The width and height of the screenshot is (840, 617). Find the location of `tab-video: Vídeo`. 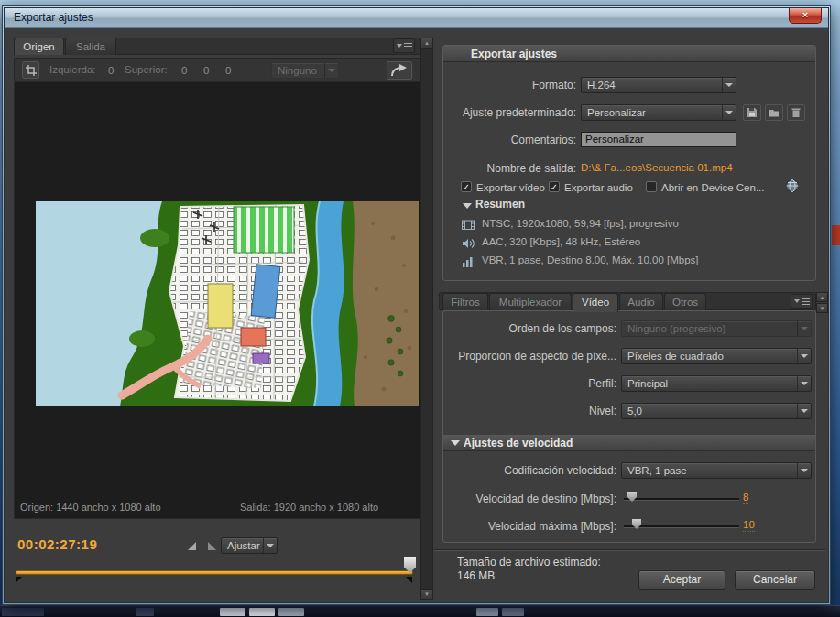

tab-video: Vídeo is located at coordinates (595, 302).